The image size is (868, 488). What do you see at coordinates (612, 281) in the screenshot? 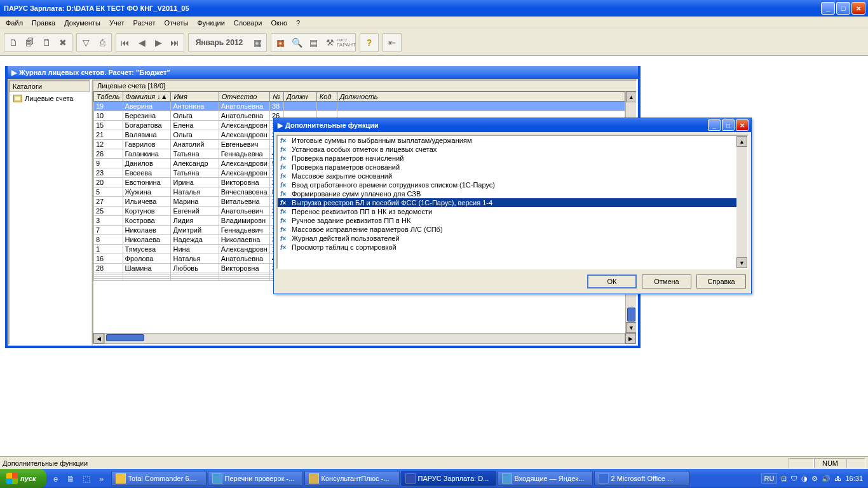
I see `ok-button: ОК` at bounding box center [612, 281].